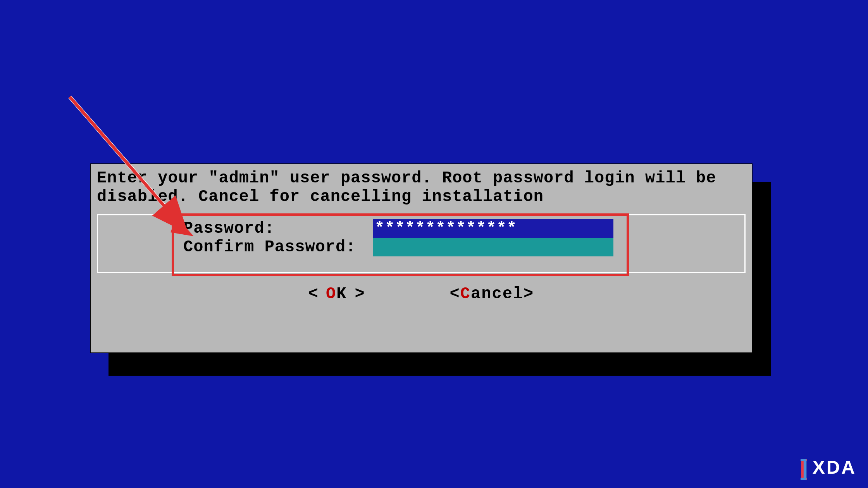  I want to click on ok-button: <OK>, so click(340, 294).